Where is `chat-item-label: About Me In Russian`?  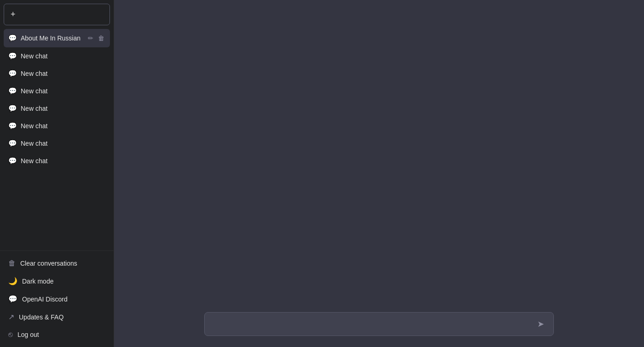 chat-item-label: About Me In Russian is located at coordinates (52, 38).